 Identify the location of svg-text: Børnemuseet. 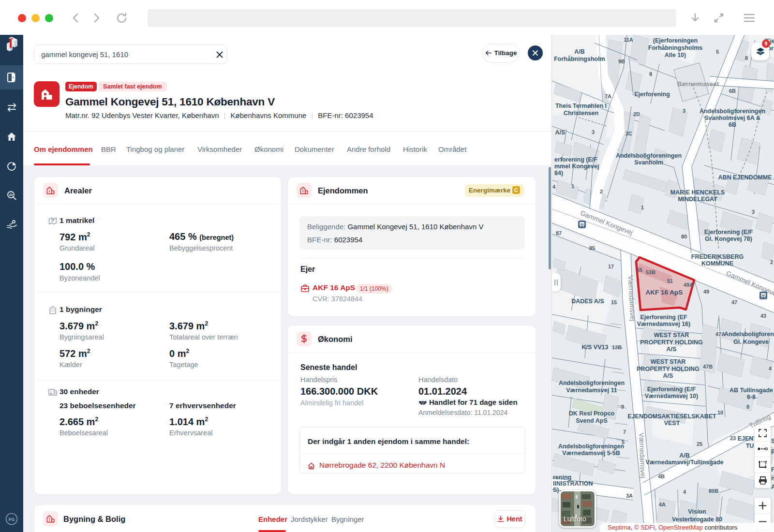
(699, 84).